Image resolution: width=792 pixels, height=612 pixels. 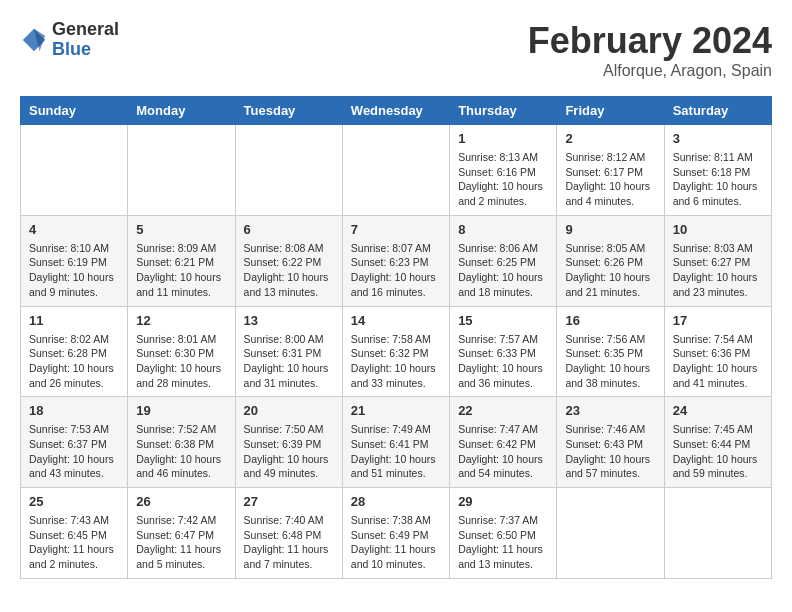 I want to click on calendar-cell: 7Sunrise: 8:07 AMSunset: 6:23 PMDaylight…, so click(x=396, y=260).